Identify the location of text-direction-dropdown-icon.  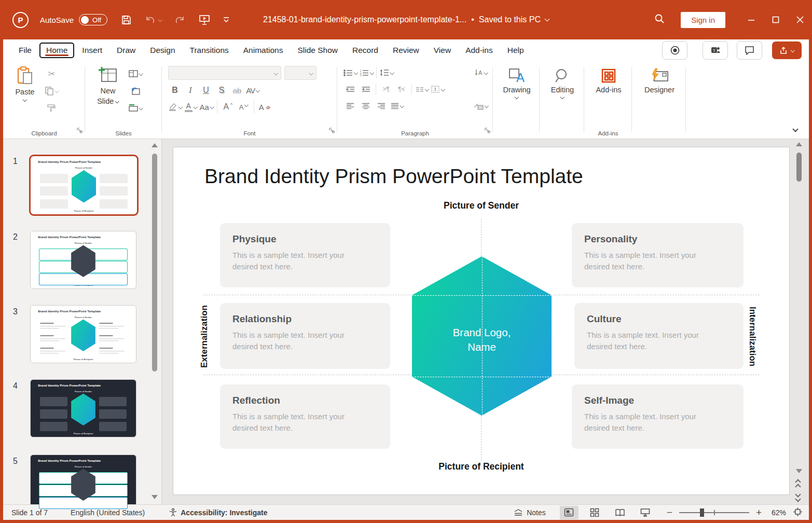
(486, 73).